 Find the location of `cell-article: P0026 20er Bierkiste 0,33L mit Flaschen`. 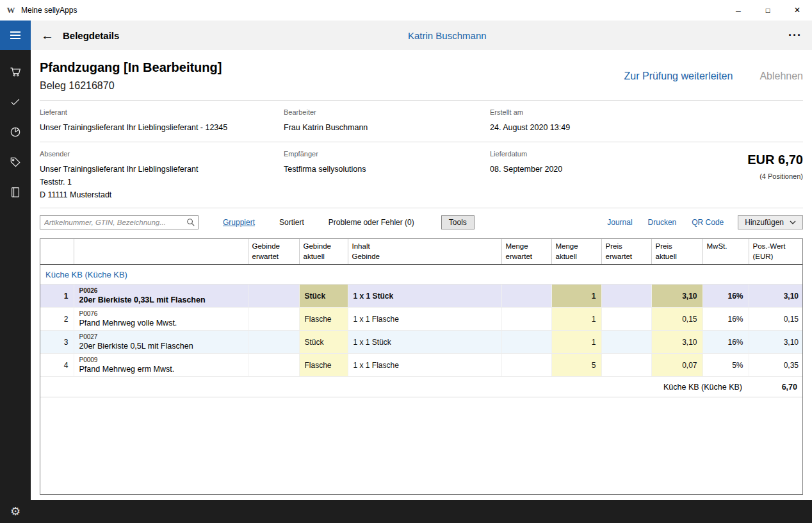

cell-article: P0026 20er Bierkiste 0,33L mit Flaschen is located at coordinates (161, 296).